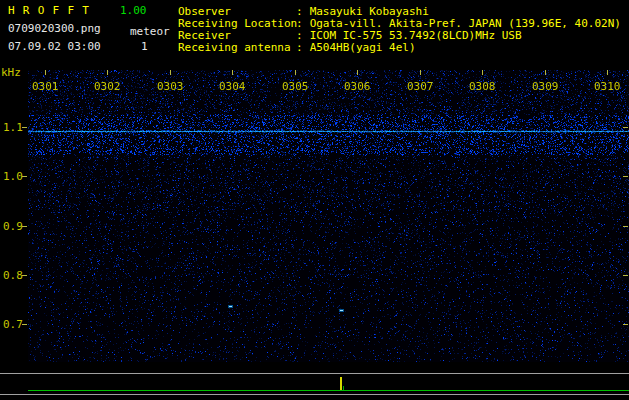  What do you see at coordinates (46, 86) in the screenshot?
I see `time-label: 0301` at bounding box center [46, 86].